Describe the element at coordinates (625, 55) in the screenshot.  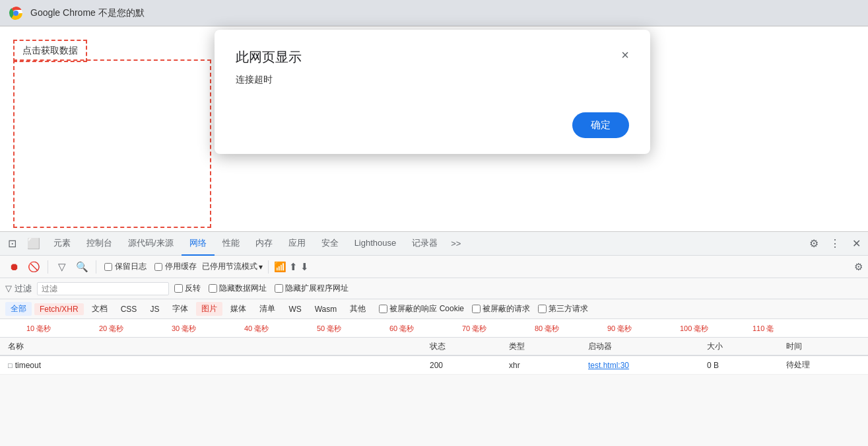
I see `dialog-close-button: ×` at that location.